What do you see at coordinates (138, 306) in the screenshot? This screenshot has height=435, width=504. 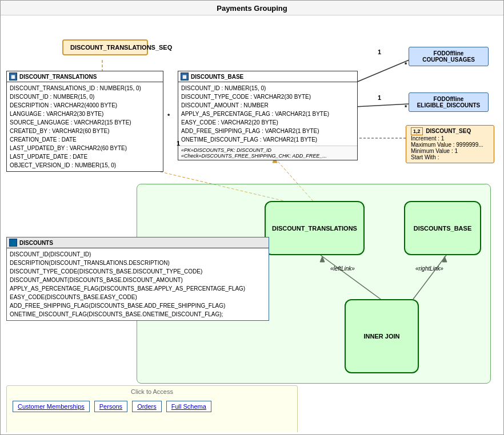 I see `view-row: ADD_FREE_SHIPPING_FLAG(DISCOUNTS_BASE.AD…` at bounding box center [138, 306].